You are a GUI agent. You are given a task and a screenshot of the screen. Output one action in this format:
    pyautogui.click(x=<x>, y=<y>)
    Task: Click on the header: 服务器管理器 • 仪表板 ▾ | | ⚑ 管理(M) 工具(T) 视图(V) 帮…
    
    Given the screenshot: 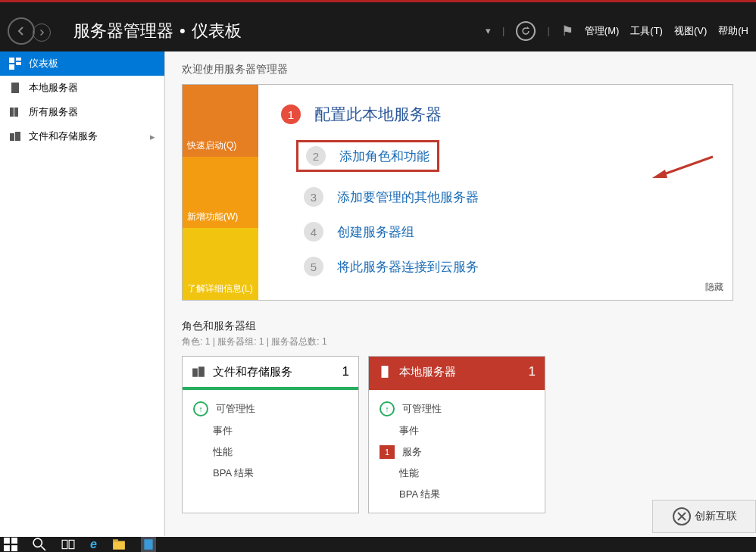 What is the action you would take?
    pyautogui.click(x=378, y=30)
    